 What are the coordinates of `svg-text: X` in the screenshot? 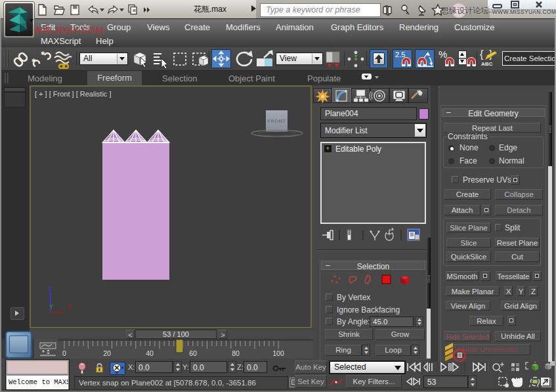 It's located at (69, 307).